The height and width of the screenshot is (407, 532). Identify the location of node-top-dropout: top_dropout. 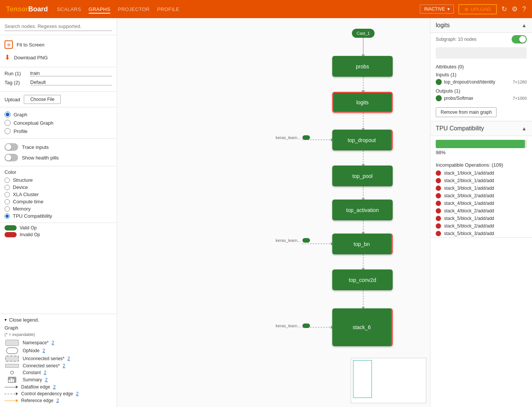
(362, 140).